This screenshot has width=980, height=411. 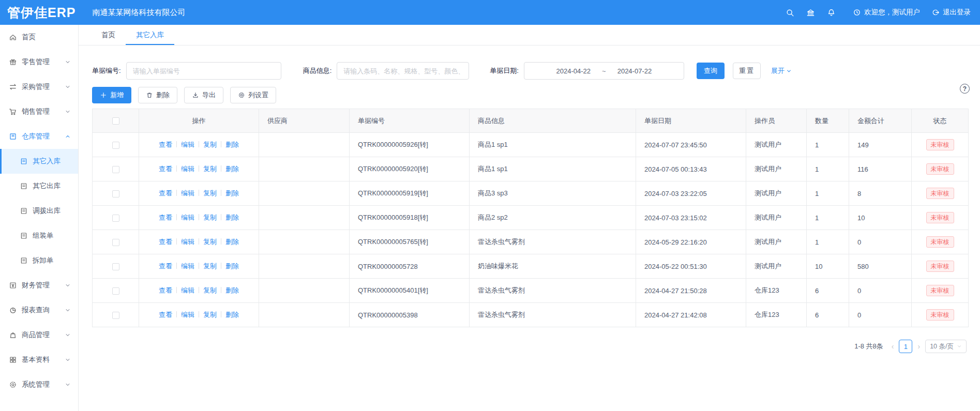 What do you see at coordinates (781, 71) in the screenshot?
I see `expand-link: 展开` at bounding box center [781, 71].